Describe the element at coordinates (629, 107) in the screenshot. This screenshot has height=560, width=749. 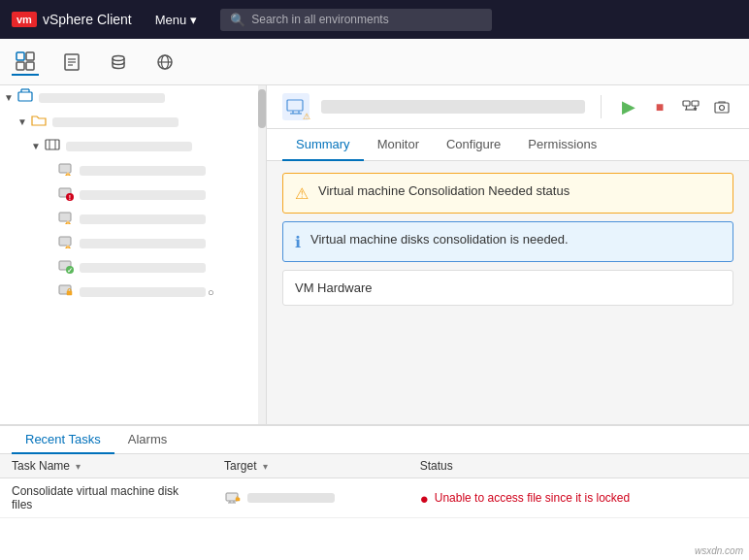
I see `play-icon: ▶` at that location.